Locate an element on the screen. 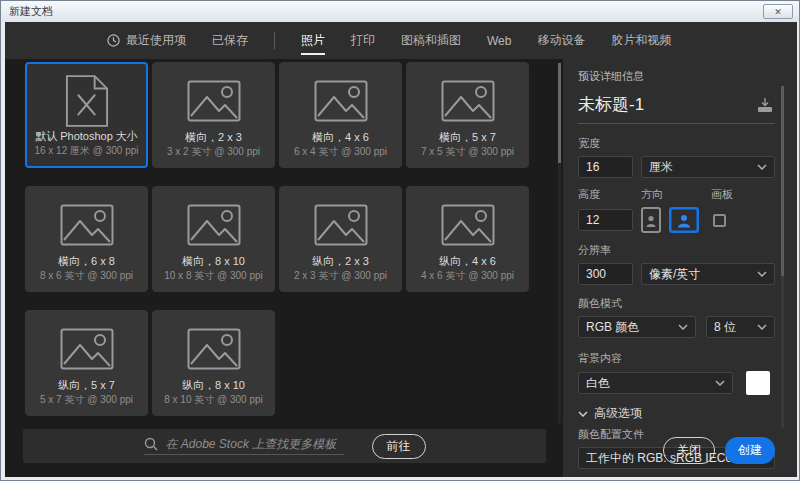 The height and width of the screenshot is (481, 800). preset-card: 横向，2 x 33 x 2 英寸 @ 300 ppi is located at coordinates (214, 115).